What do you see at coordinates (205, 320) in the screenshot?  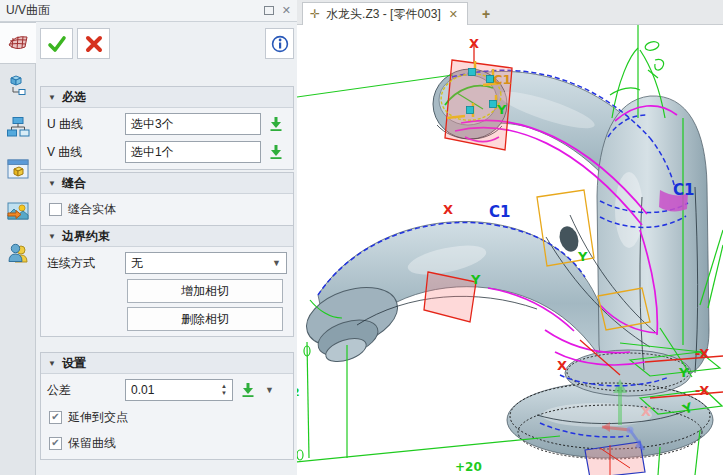 I see `remove-tangent-label: 删除相切` at bounding box center [205, 320].